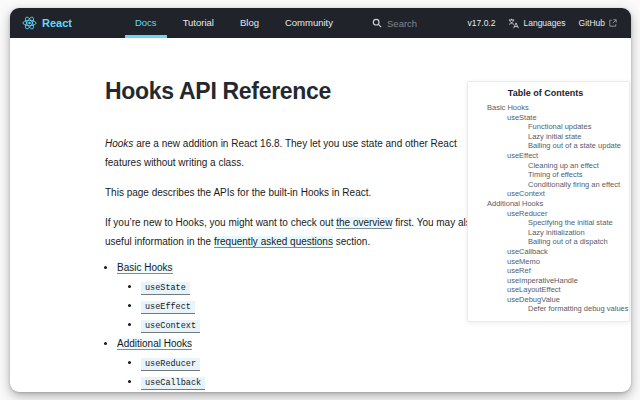 The image size is (640, 400). I want to click on search-box, so click(418, 24).